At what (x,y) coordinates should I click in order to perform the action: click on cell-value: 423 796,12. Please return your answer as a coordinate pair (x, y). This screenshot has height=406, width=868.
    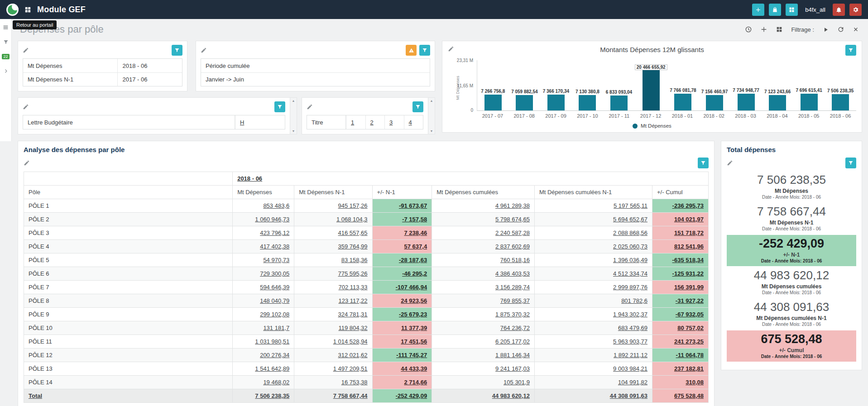
    Looking at the image, I should click on (264, 233).